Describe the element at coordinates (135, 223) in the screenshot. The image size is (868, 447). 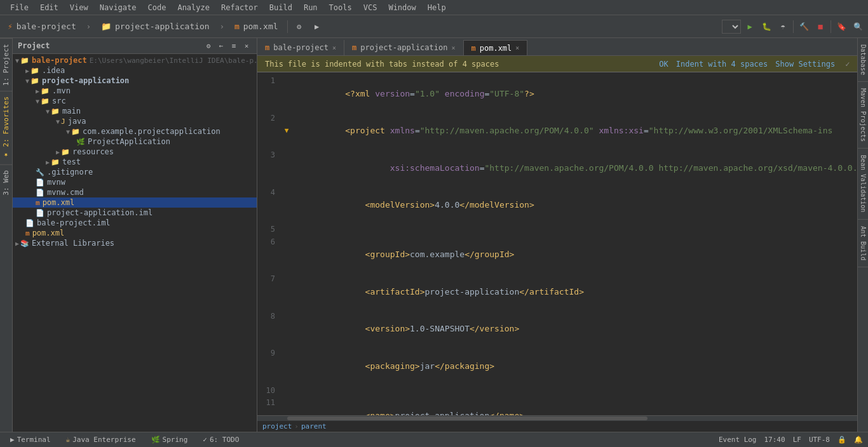
I see `tree-bale-iml: 📄 bale-project.iml` at that location.